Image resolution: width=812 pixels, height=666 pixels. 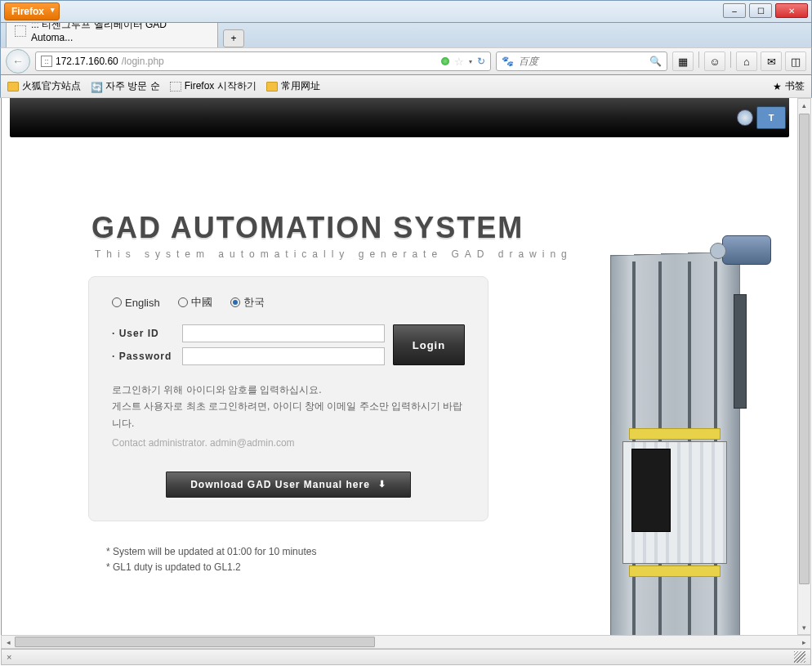 What do you see at coordinates (9, 657) in the screenshot?
I see `statusbar-close-button: ×` at bounding box center [9, 657].